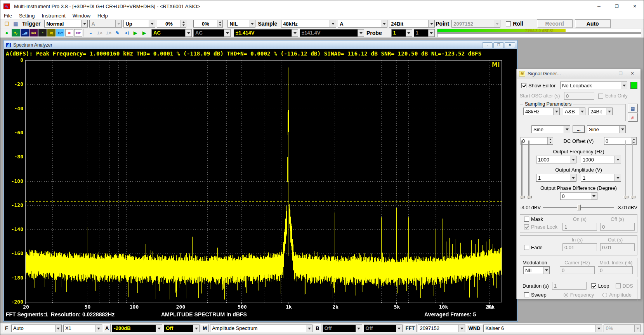  Describe the element at coordinates (606, 129) in the screenshot. I see `waveform-b-select: Sine` at that location.